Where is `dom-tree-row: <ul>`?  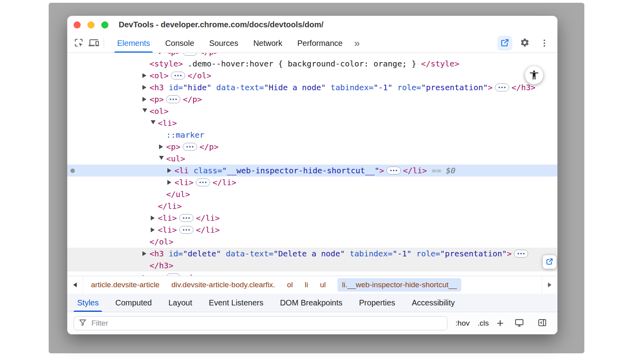 dom-tree-row: <ul> is located at coordinates (313, 159).